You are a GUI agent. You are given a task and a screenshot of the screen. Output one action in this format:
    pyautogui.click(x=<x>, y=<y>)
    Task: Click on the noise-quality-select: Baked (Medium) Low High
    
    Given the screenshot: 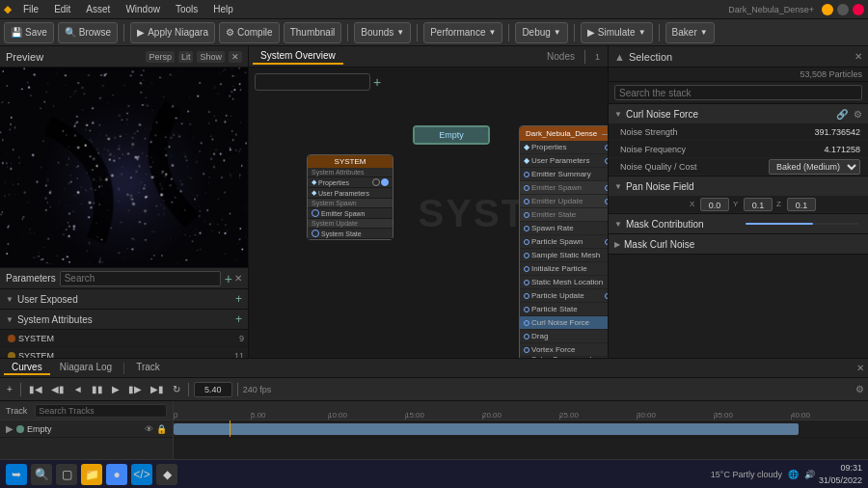 What is the action you would take?
    pyautogui.click(x=814, y=167)
    